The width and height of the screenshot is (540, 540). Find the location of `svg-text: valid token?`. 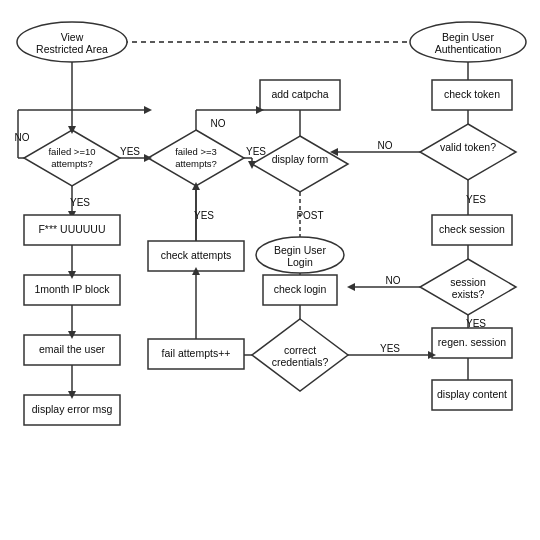

svg-text: valid token? is located at coordinates (468, 147).